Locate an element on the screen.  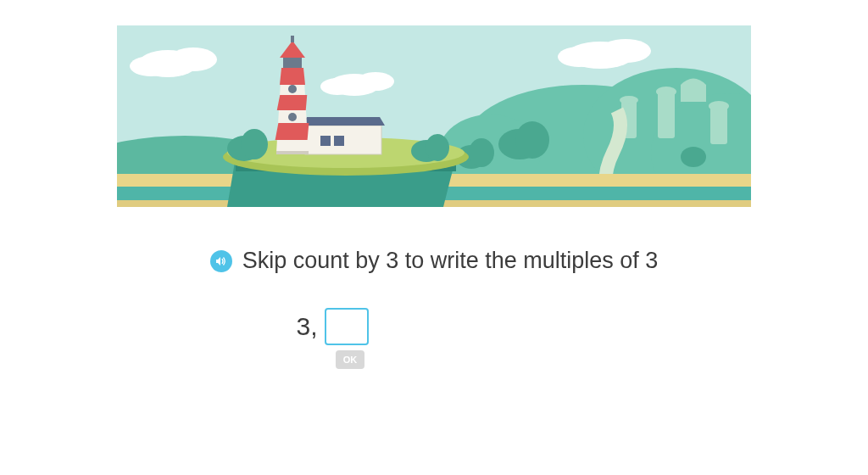
given-number: 3, is located at coordinates (307, 327).